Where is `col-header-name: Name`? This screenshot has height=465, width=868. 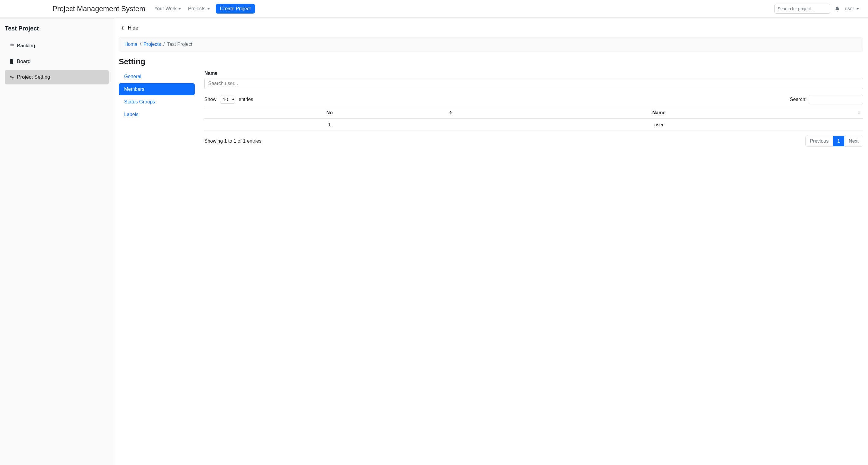
col-header-name: Name is located at coordinates (659, 113).